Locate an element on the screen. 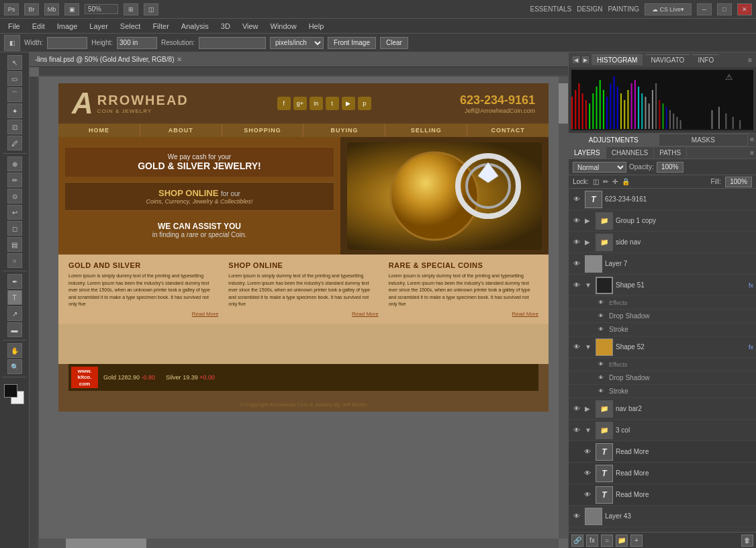 Image resolution: width=756 pixels, height=548 pixels. clone-tool: ⊙ is located at coordinates (15, 196).